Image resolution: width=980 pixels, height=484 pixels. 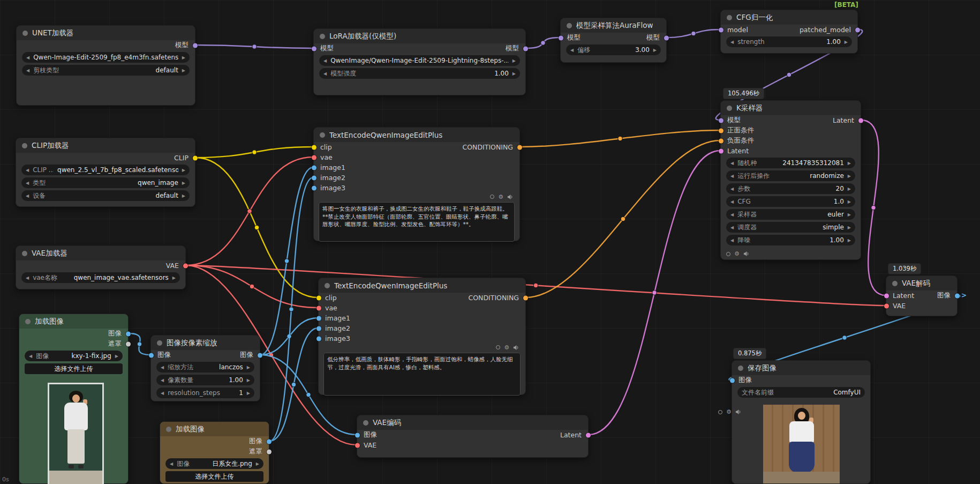 What do you see at coordinates (417, 222) in the screenshot?
I see `prompt-input: 将图一女生的衣服和裤子，换成图二女生的衣服和鞋子，鞋子换成高跟鞋。**禁止改变人…` at bounding box center [417, 222].